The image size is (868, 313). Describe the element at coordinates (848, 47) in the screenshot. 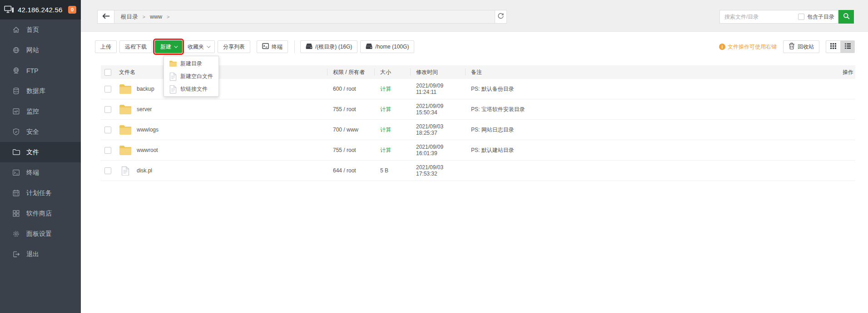

I see `list-view-icon` at that location.